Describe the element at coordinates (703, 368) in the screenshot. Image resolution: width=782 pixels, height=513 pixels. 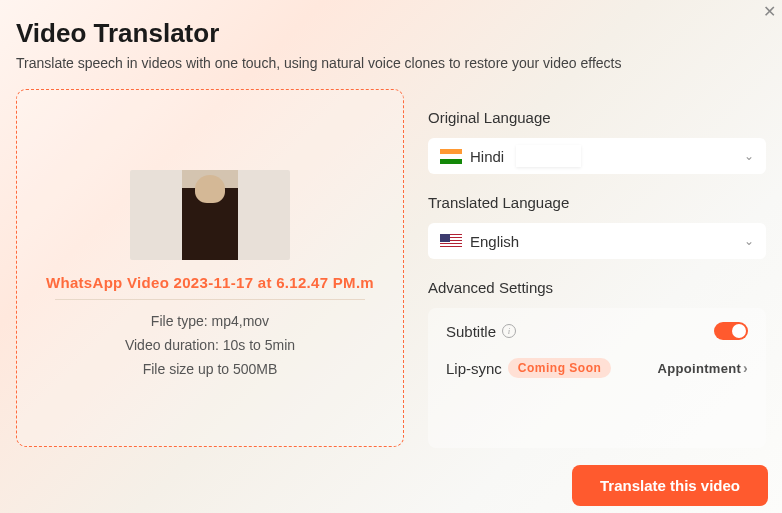
I see `appointment-link: Appointment ›` at that location.